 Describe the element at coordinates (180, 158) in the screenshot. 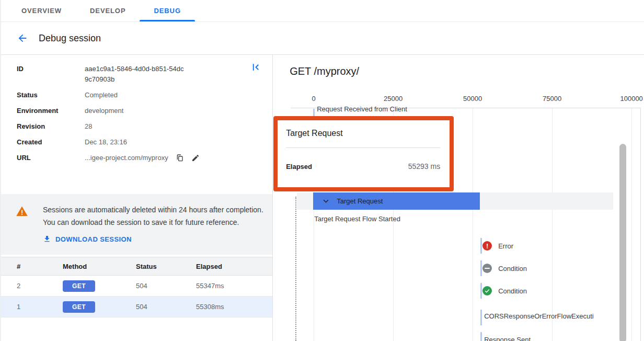

I see `copy-url-button` at that location.